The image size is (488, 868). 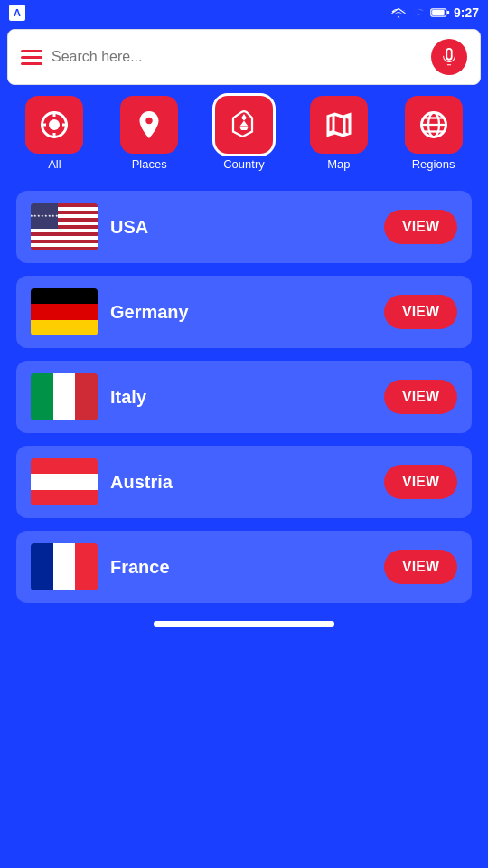 What do you see at coordinates (244, 567) in the screenshot?
I see `country-item-france: France VIEW` at bounding box center [244, 567].